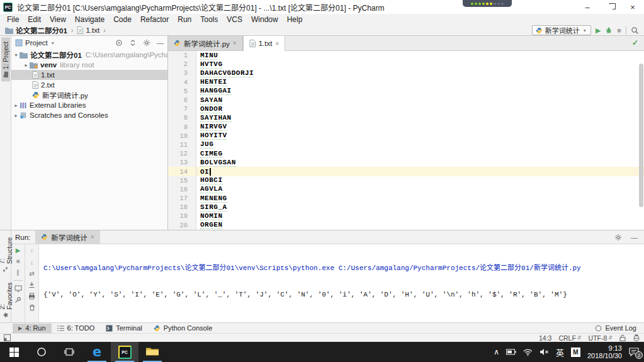 The image size is (644, 362). Describe the element at coordinates (209, 20) in the screenshot. I see `menu-tools: Tools` at that location.